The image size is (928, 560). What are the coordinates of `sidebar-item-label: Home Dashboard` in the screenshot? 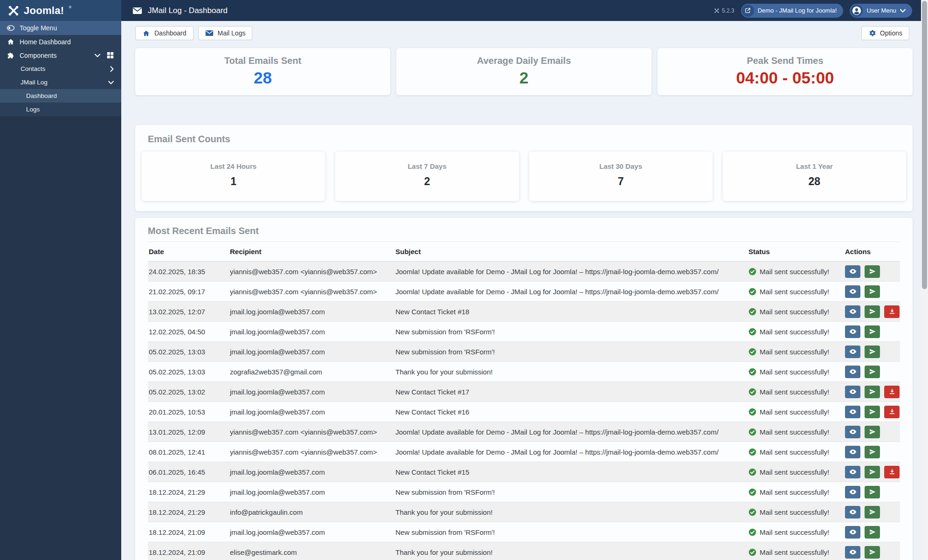 It's located at (45, 42).